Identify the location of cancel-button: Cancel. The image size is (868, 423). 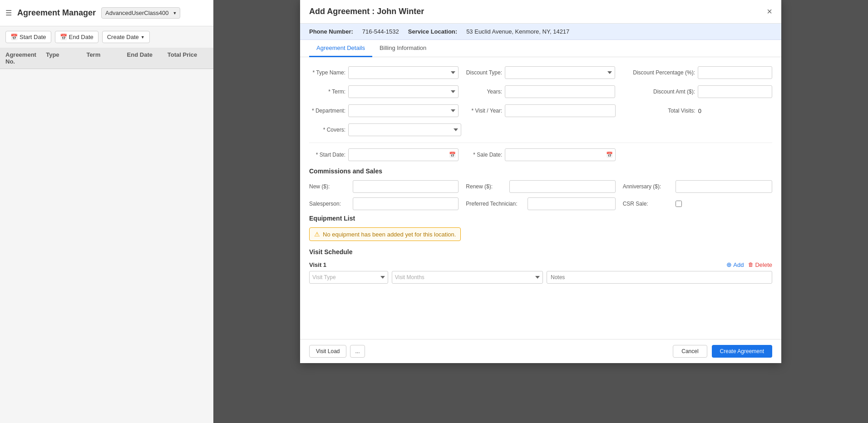
(690, 351).